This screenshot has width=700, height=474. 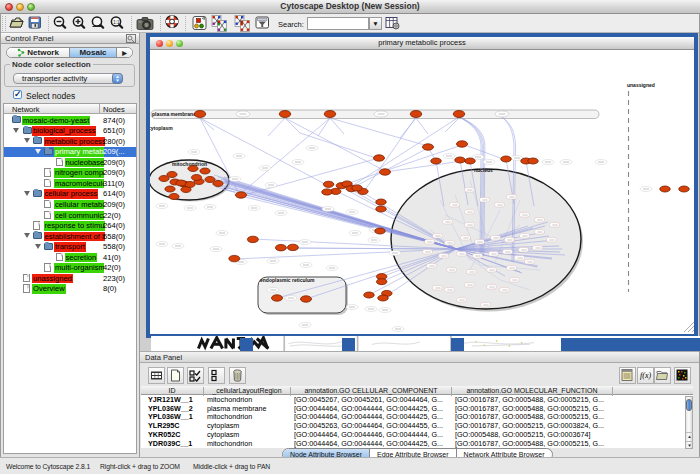 What do you see at coordinates (646, 376) in the screenshot?
I see `svg-text: f(x)` at bounding box center [646, 376].